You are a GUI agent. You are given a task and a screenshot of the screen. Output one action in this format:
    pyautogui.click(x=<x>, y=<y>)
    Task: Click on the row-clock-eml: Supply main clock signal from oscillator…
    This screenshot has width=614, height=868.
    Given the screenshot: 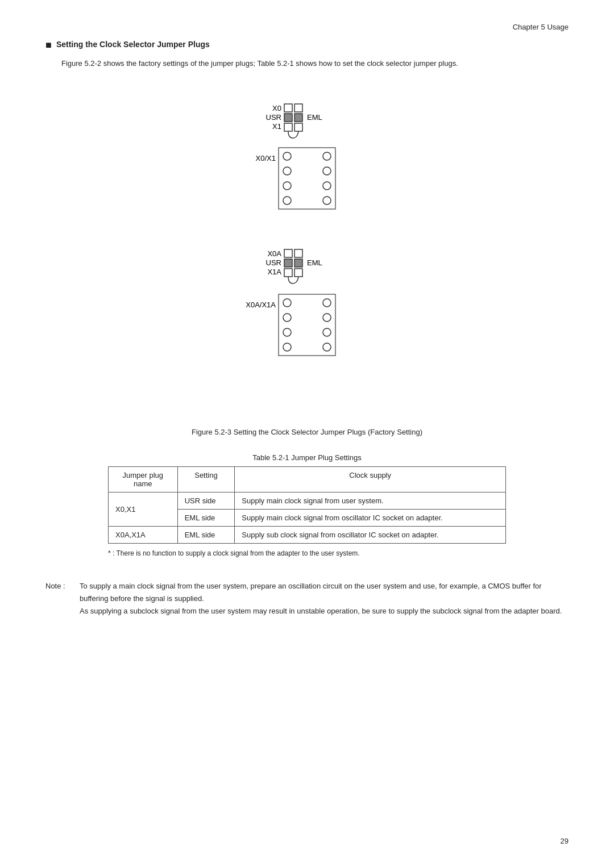 What is the action you would take?
    pyautogui.click(x=371, y=518)
    